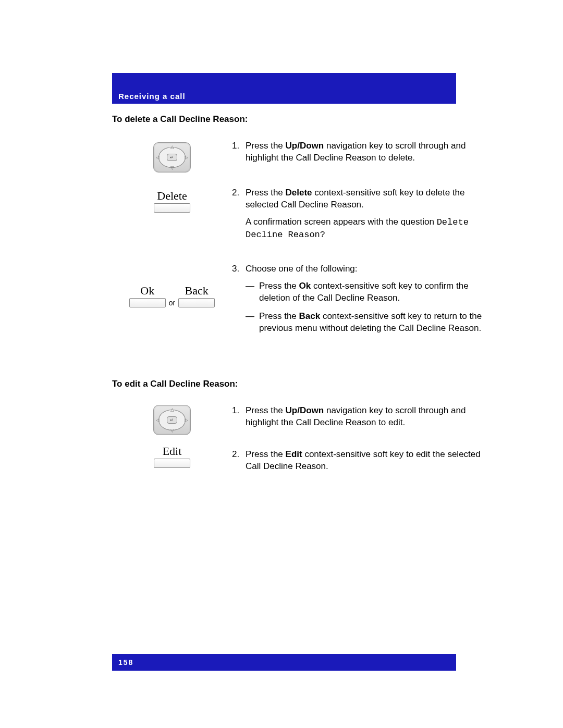 This screenshot has height=728, width=563. I want to click on bold-term: Delete, so click(299, 193).